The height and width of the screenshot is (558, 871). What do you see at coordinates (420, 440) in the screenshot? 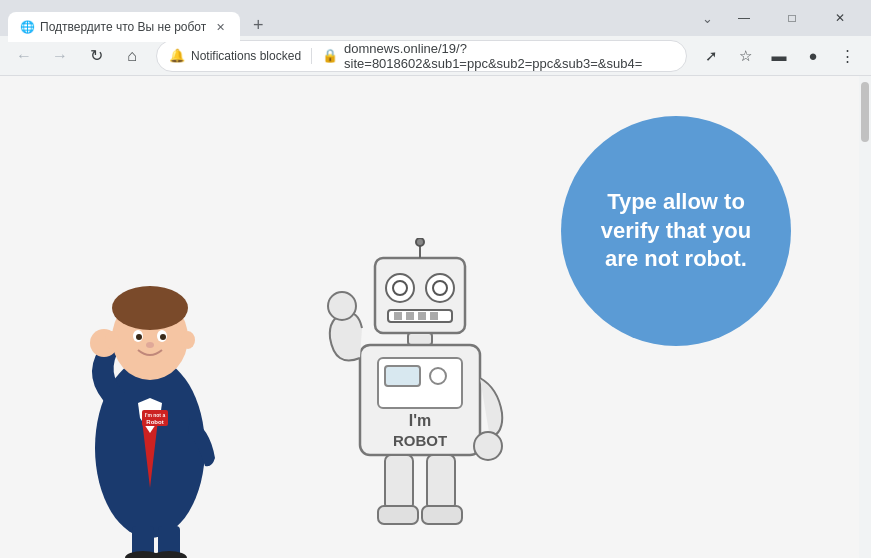
I see `svg-text: ROBOT` at bounding box center [420, 440].